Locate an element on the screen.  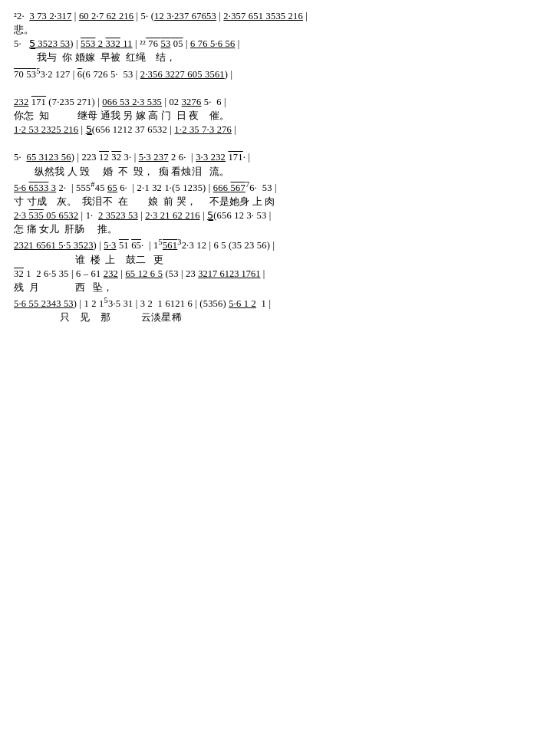
line-4: 232 171 (7·235 271) | 066 53 2·3 535 | 0… is located at coordinates (268, 102).